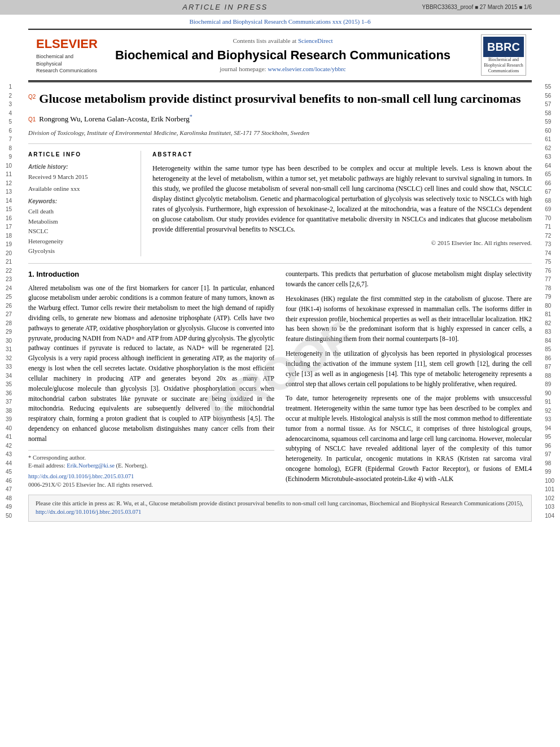  Describe the element at coordinates (409, 320) in the screenshot. I see `intro-paragraph-3: Hexokinases (HK) regulate the first comm…` at that location.